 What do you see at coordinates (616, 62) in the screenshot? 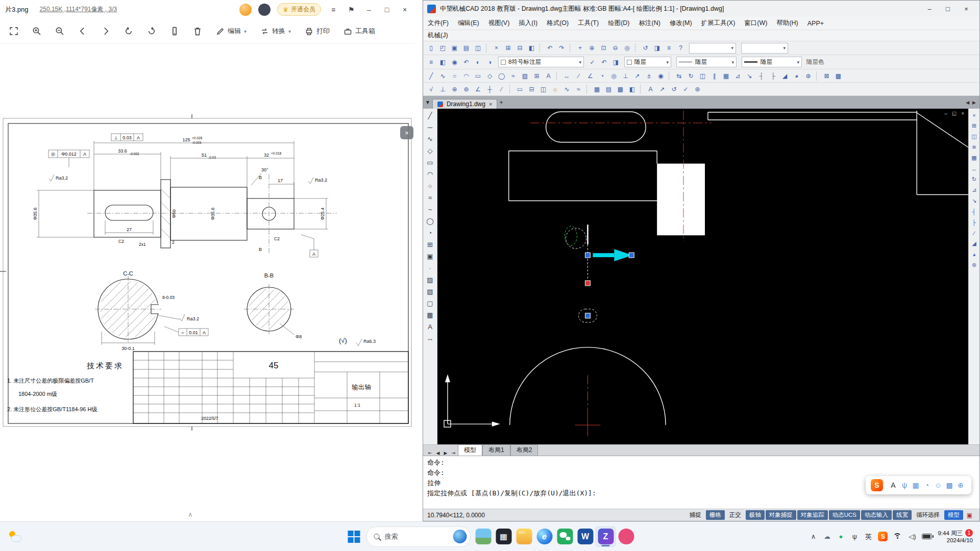
I see `layer-walk-icon: ◨` at bounding box center [616, 62].